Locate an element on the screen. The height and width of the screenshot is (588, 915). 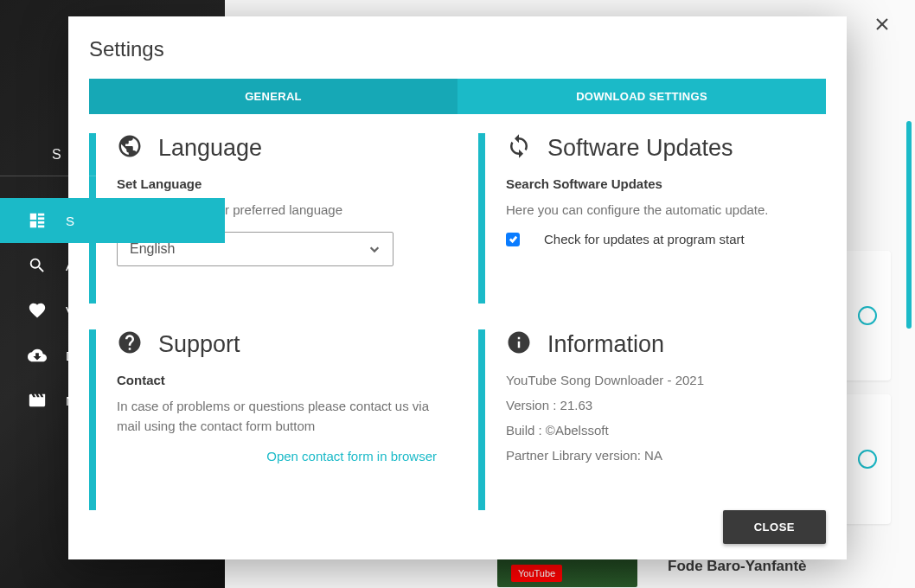
sidebar-item-0: S is located at coordinates (112, 220).